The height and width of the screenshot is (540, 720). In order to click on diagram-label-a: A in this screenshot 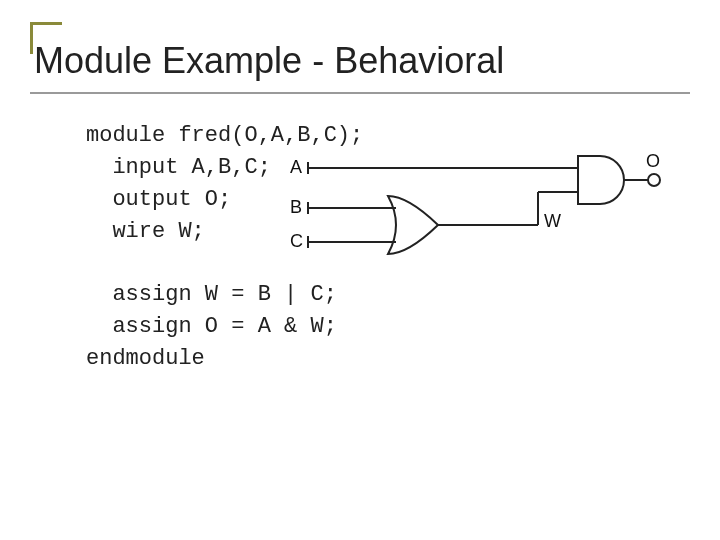, I will do `click(296, 167)`.